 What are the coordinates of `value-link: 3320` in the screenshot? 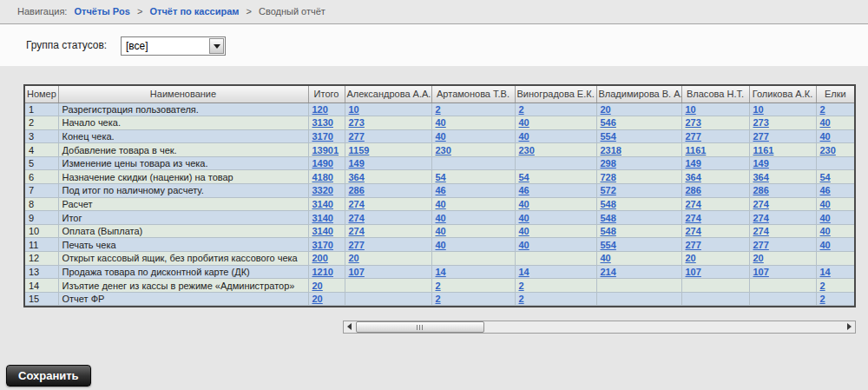 It's located at (323, 190).